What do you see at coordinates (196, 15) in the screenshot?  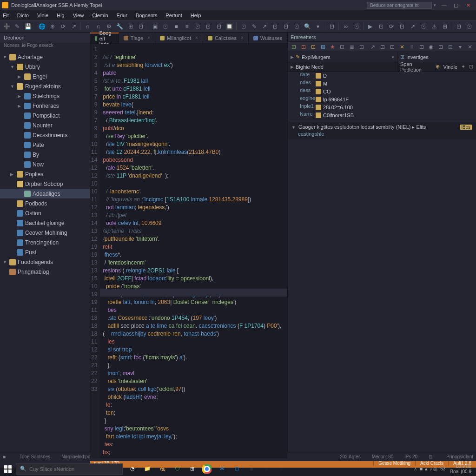 I see `menu-help: Help` at bounding box center [196, 15].